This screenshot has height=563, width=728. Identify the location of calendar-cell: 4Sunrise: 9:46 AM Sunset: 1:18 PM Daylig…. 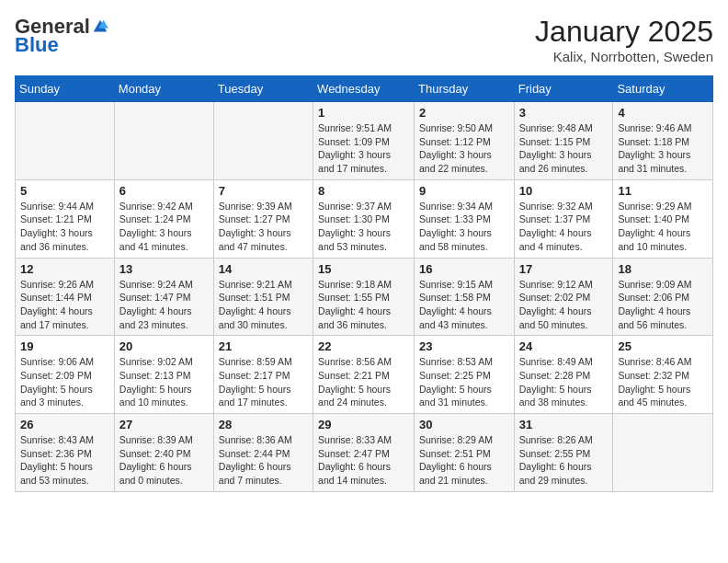
(664, 142).